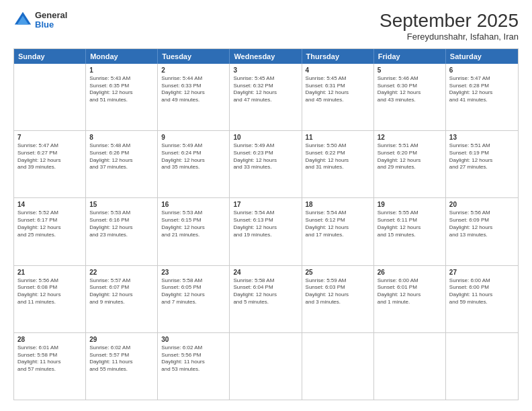  What do you see at coordinates (482, 300) in the screenshot?
I see `calendar-cell: 27Sunrise: 6:00 AM Sunset: 6:00 PM Dayli…` at bounding box center [482, 300].